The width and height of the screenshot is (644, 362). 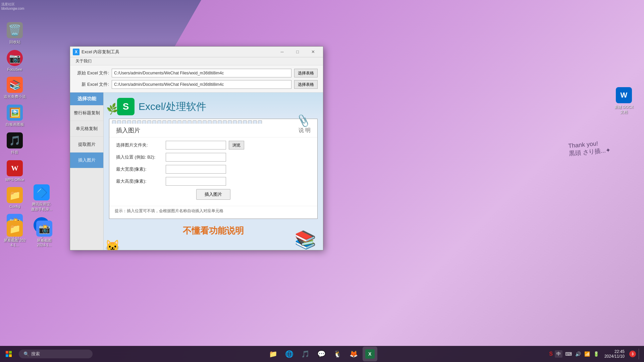 What do you see at coordinates (298, 52) in the screenshot?
I see `title-bar-buttons: ─ □ ✕` at bounding box center [298, 52].